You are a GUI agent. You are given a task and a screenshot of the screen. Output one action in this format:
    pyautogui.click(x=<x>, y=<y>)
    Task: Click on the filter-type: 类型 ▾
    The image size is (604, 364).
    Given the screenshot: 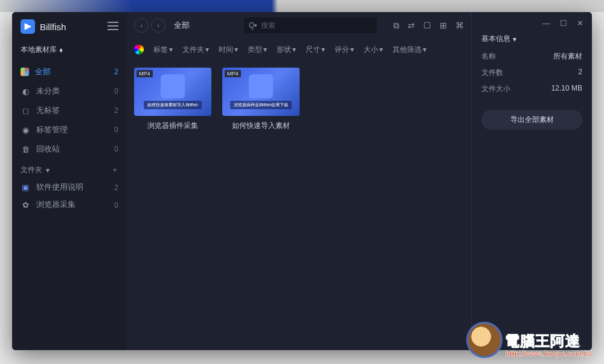 What is the action you would take?
    pyautogui.click(x=257, y=49)
    